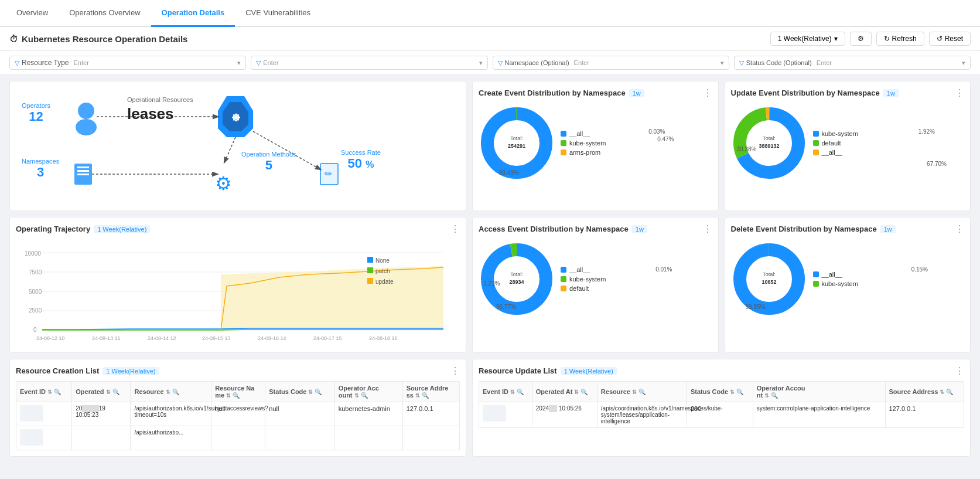 The image size is (980, 479). Describe the element at coordinates (35, 292) in the screenshot. I see `svg-text: 5000` at that location.